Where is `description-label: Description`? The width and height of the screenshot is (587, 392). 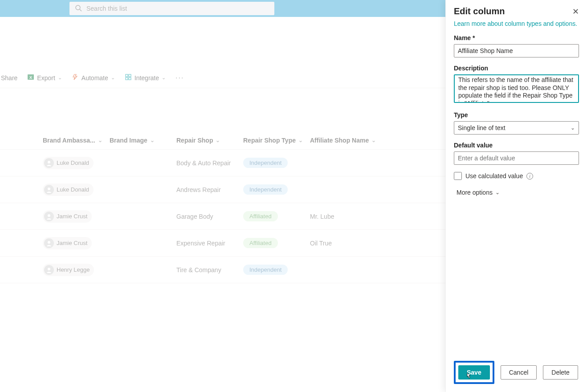 description-label: Description is located at coordinates (517, 68).